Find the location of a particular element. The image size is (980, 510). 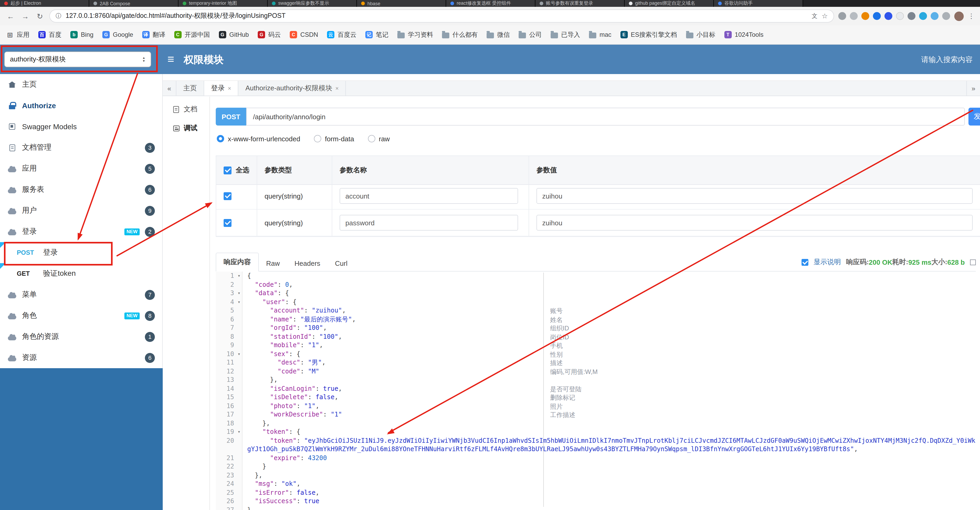

browser-tab: 2AB Compose is located at coordinates (134, 3).